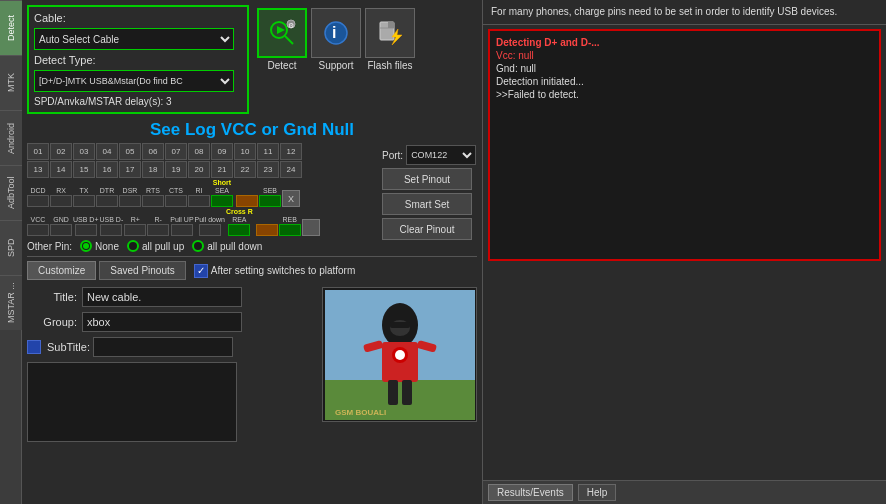  Describe the element at coordinates (153, 152) in the screenshot. I see `pin-06: 06` at that location.